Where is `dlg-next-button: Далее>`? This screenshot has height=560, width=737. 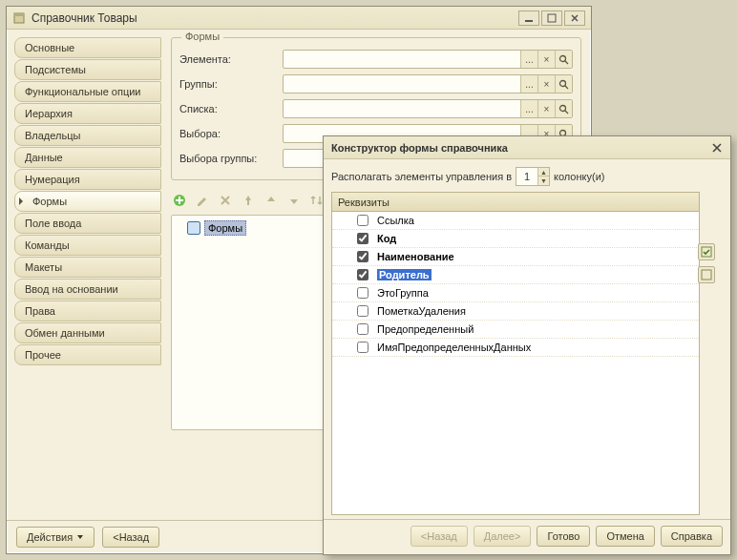 dlg-next-button: Далее> is located at coordinates (502, 536).